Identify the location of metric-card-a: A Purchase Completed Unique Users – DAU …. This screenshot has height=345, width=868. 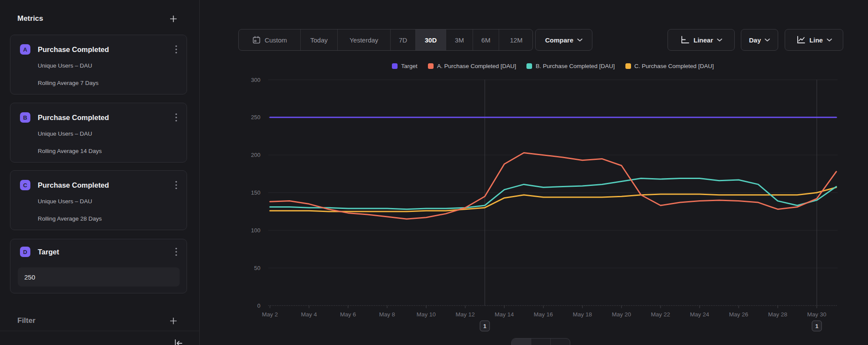
(99, 65).